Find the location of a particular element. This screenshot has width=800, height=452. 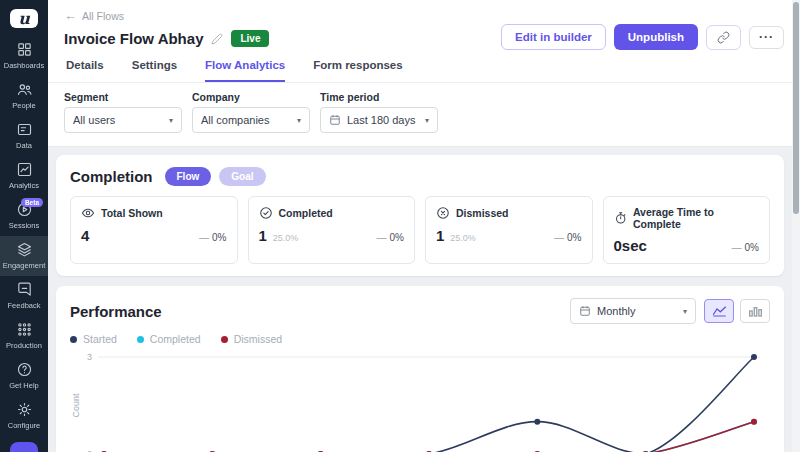

stat-value: 4 is located at coordinates (85, 236).